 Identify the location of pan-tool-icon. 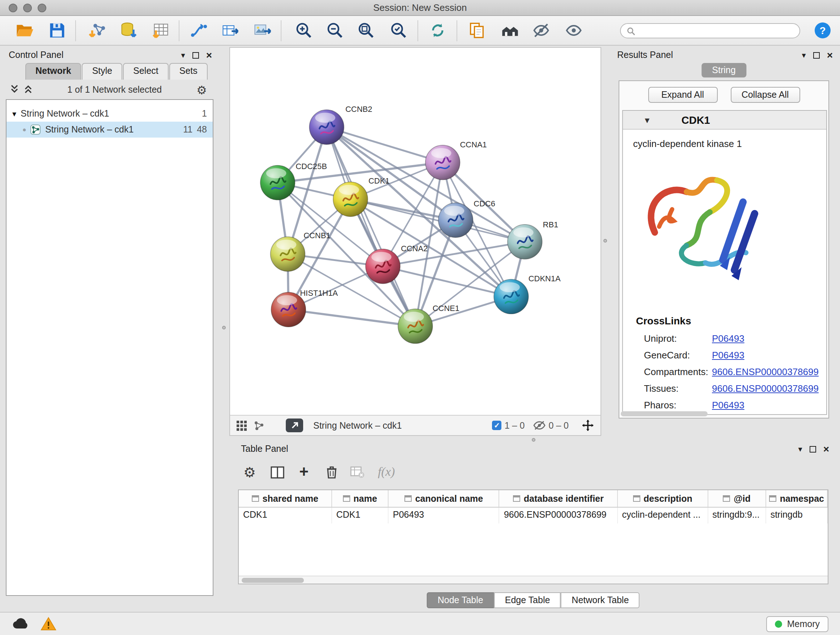
(588, 426).